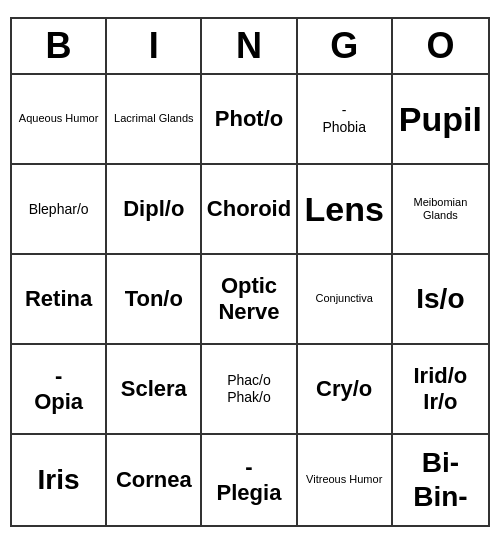 The height and width of the screenshot is (544, 500). What do you see at coordinates (60, 480) in the screenshot?
I see `cell-r5-c1: Iris` at bounding box center [60, 480].